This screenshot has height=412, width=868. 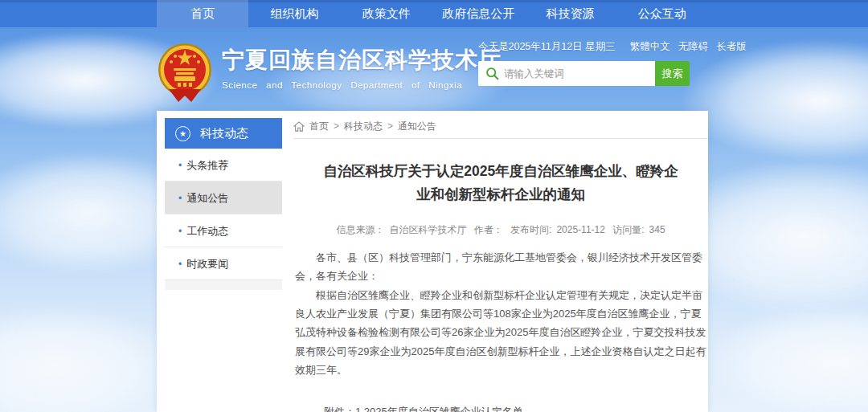 What do you see at coordinates (567, 74) in the screenshot?
I see `search-box` at bounding box center [567, 74].